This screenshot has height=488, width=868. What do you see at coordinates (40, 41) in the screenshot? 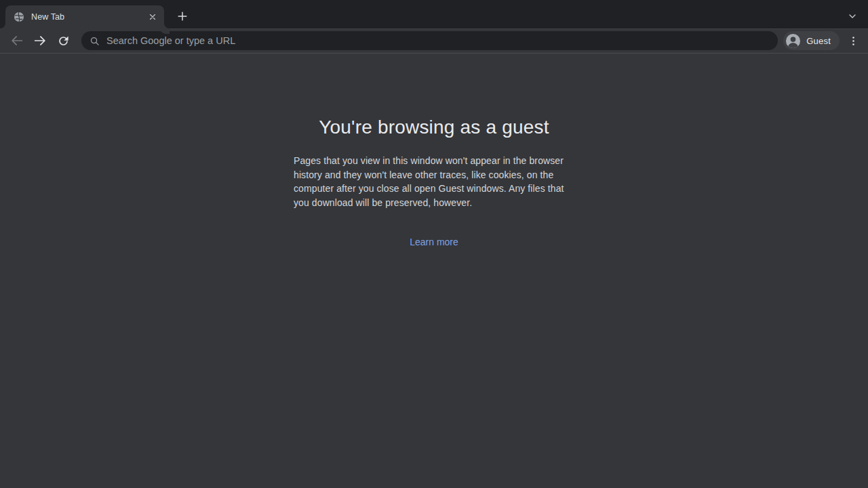
I see `forward-button` at bounding box center [40, 41].